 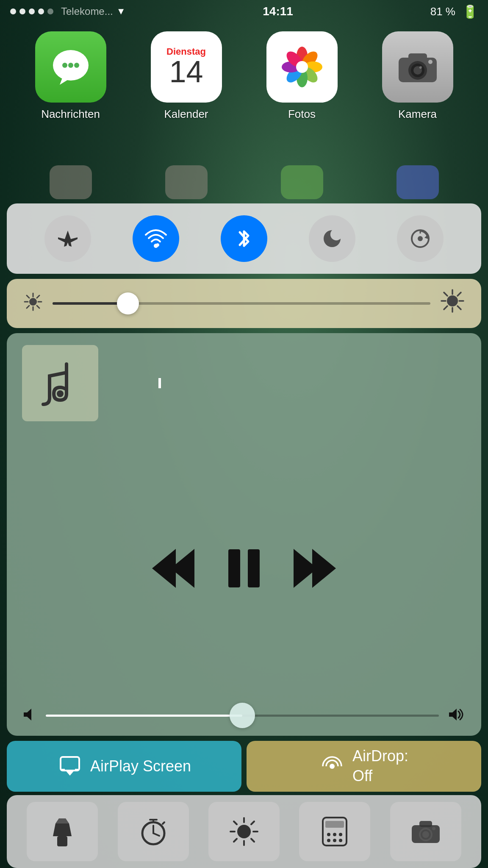 I want to click on messages-icon, so click(x=71, y=67).